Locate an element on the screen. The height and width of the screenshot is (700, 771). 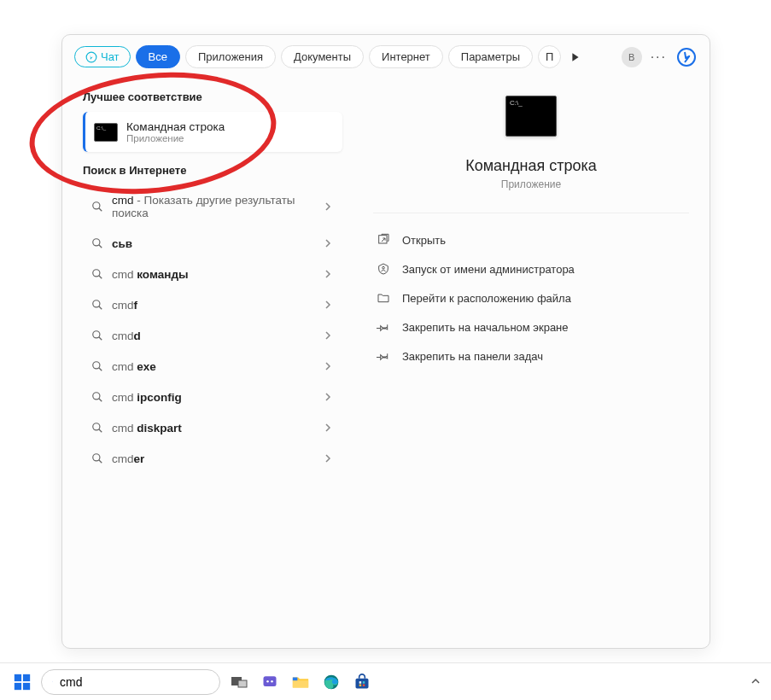
suggestion-item: cmd команды is located at coordinates (207, 274).